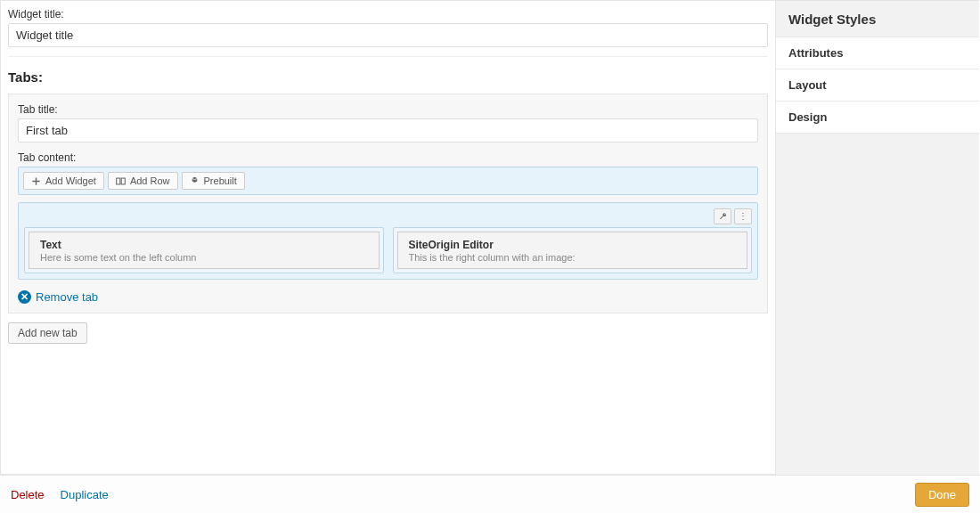 This screenshot has height=513, width=980. Describe the element at coordinates (388, 158) in the screenshot. I see `tab-content-label: Tab content:` at that location.